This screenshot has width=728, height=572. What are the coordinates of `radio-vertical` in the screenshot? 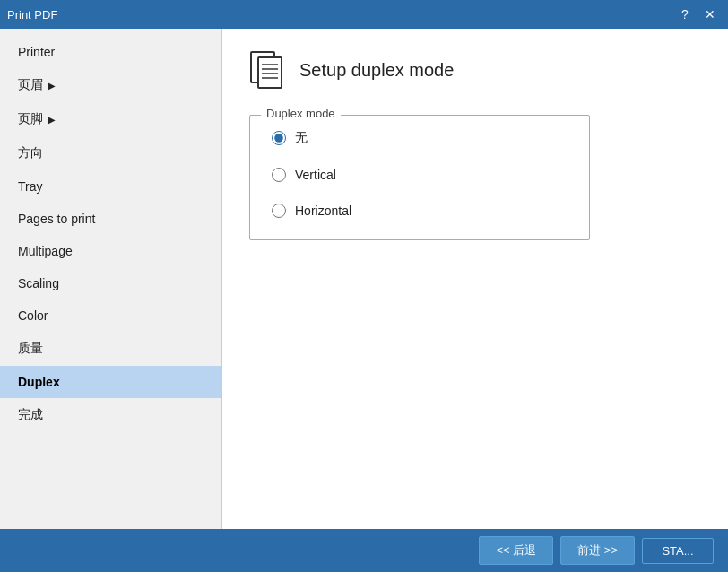 It's located at (279, 175).